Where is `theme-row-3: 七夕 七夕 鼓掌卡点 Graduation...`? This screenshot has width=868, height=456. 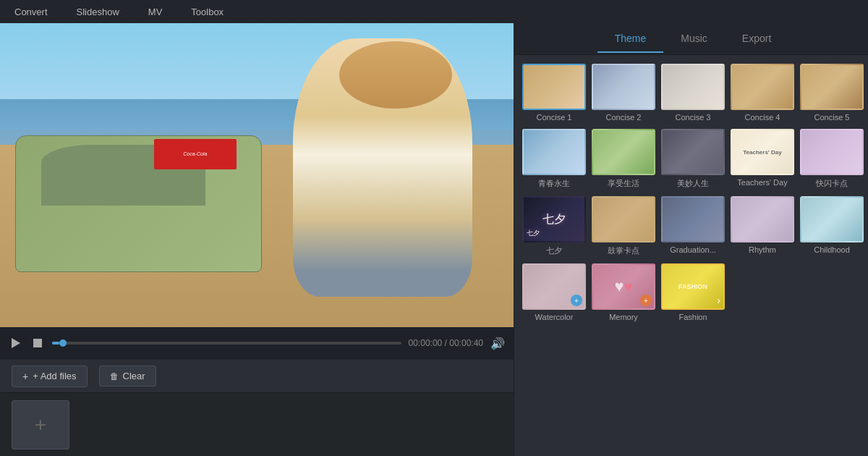
theme-row-3: 七夕 七夕 鼓掌卡点 Graduation... is located at coordinates (693, 226).